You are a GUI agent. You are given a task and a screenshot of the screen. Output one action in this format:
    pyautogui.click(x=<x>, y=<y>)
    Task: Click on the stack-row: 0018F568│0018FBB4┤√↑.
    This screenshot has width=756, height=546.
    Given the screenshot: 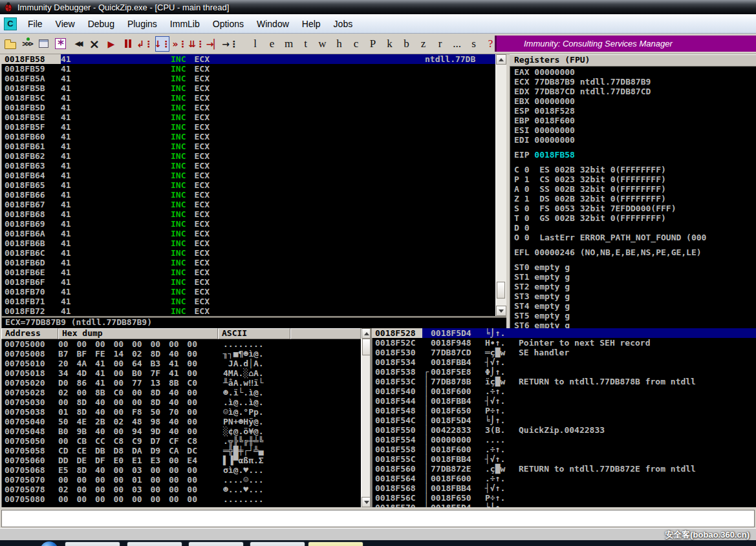 What is the action you would take?
    pyautogui.click(x=564, y=488)
    